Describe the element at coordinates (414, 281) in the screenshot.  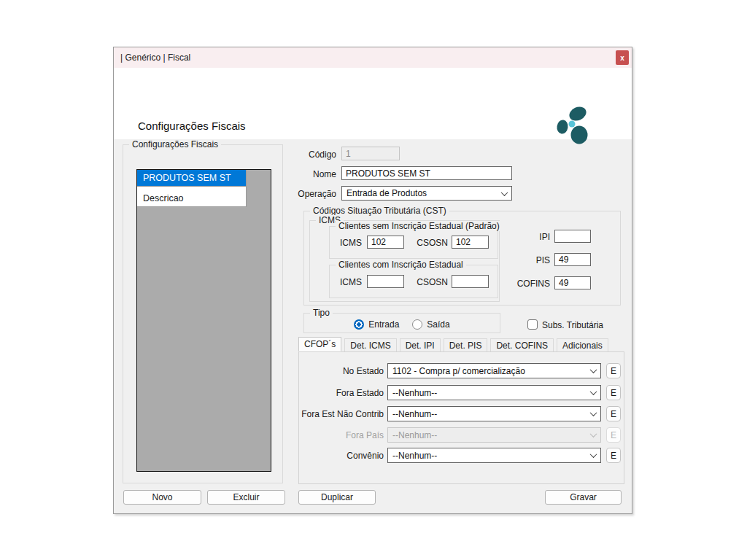
I see `com-inscricao-group: Clientes com Inscrição Estadual ICMS CSO…` at that location.